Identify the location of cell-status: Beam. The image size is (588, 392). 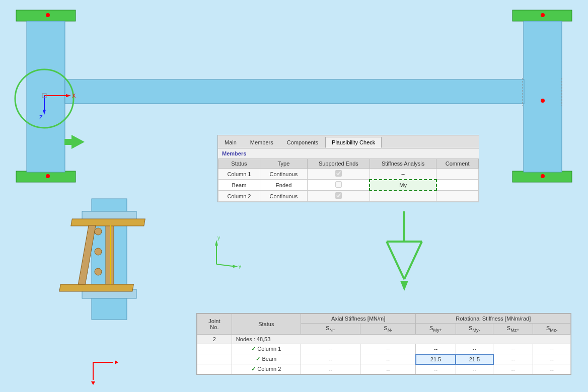
(240, 185).